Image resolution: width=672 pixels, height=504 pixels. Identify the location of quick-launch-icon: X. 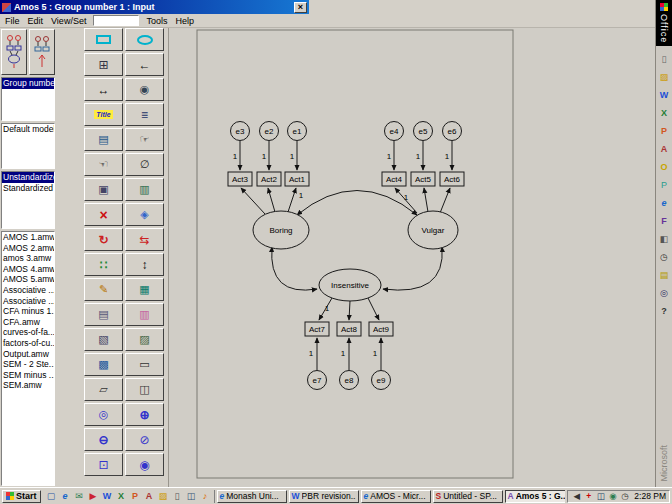
(122, 496).